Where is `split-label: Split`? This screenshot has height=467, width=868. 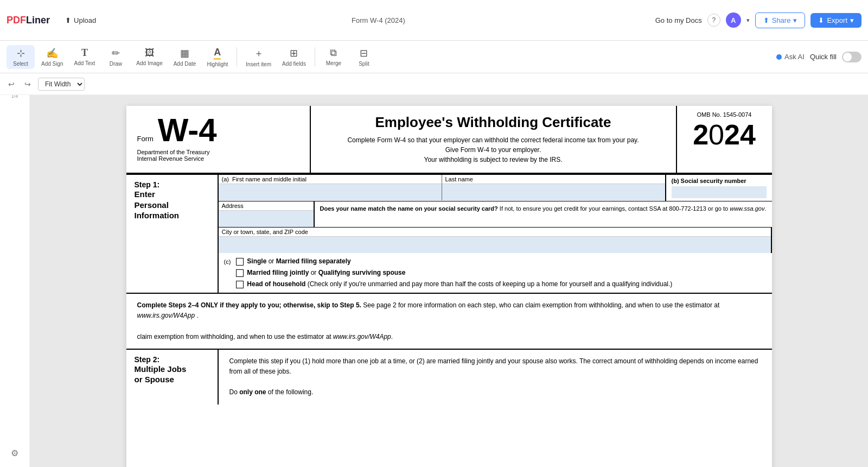
split-label: Split is located at coordinates (363, 64).